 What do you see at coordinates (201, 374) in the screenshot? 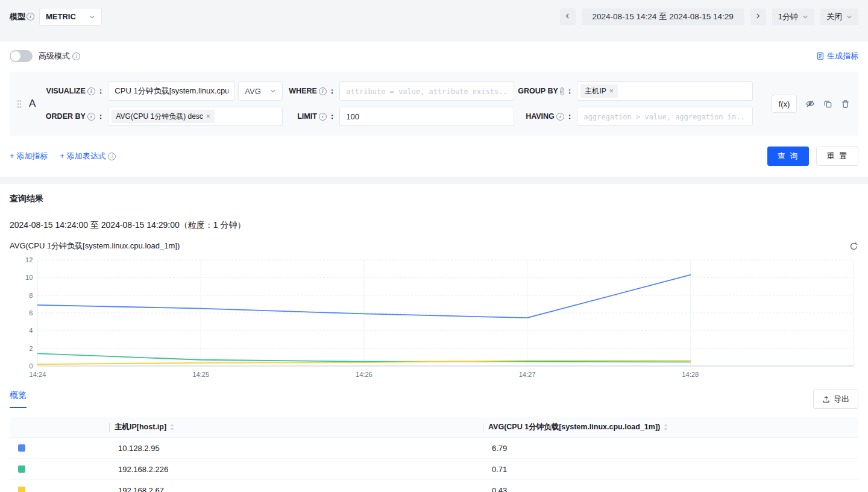
I see `svg-text: 14:25` at bounding box center [201, 374].